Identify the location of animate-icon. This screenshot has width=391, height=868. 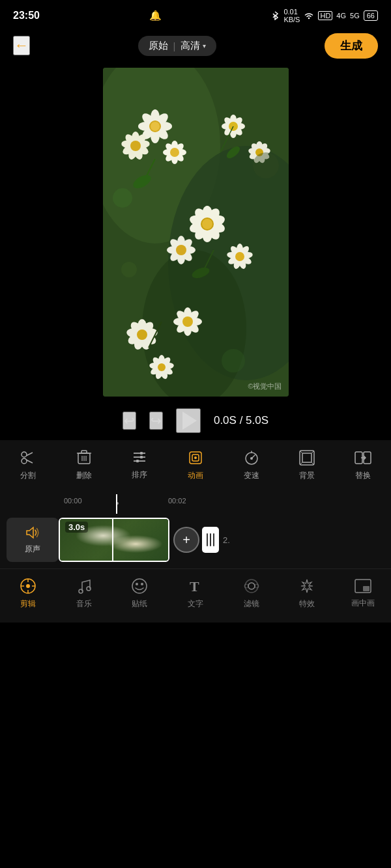
(195, 458).